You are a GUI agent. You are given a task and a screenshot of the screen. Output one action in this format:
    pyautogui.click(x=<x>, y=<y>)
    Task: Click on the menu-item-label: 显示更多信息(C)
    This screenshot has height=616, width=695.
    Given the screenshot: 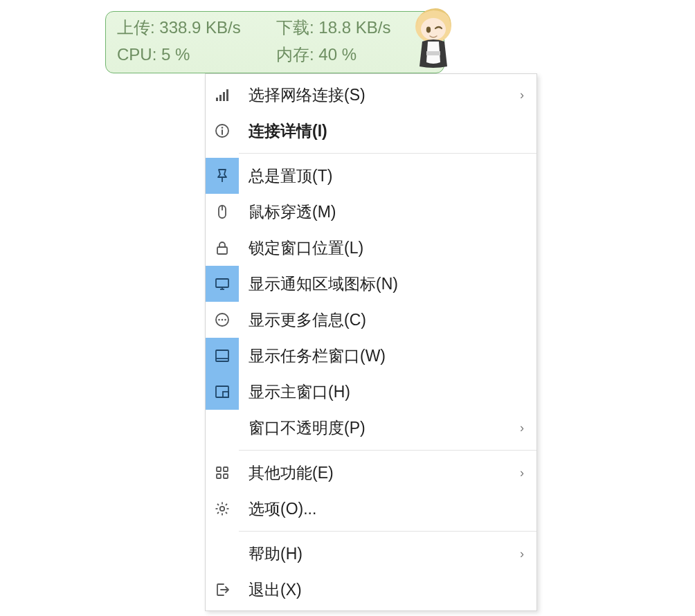 What is the action you would take?
    pyautogui.click(x=374, y=320)
    